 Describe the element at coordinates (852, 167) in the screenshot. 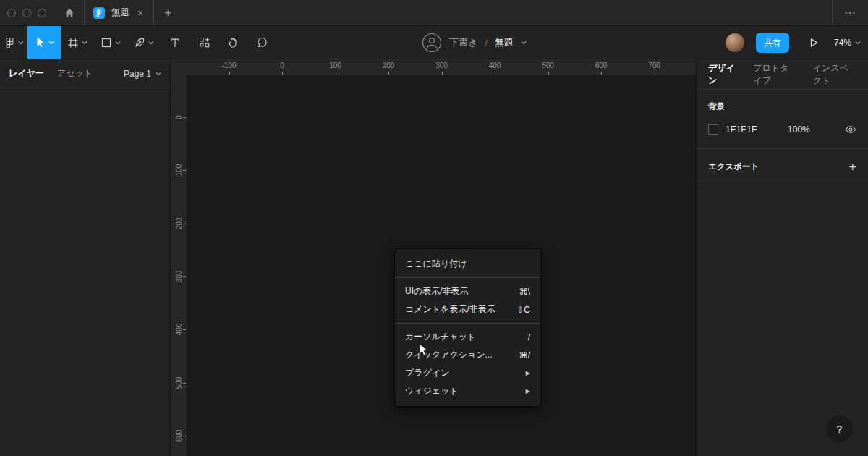

I see `add-export-button: +` at that location.